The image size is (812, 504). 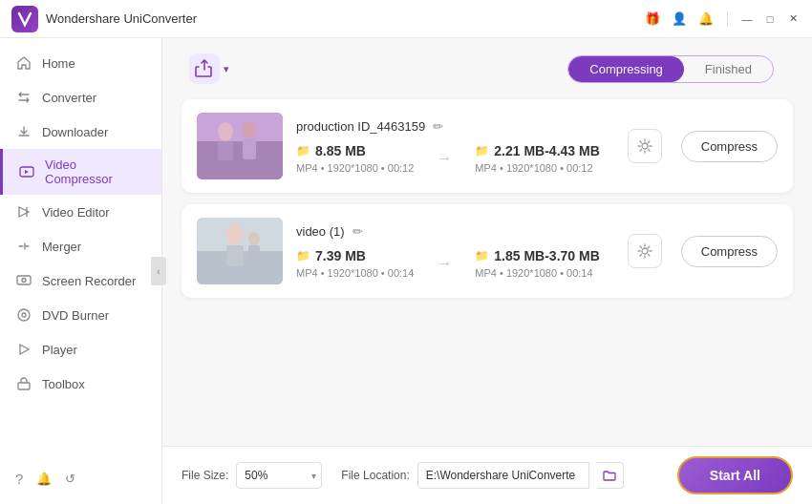 I want to click on refresh-icon: ↺, so click(x=71, y=479).